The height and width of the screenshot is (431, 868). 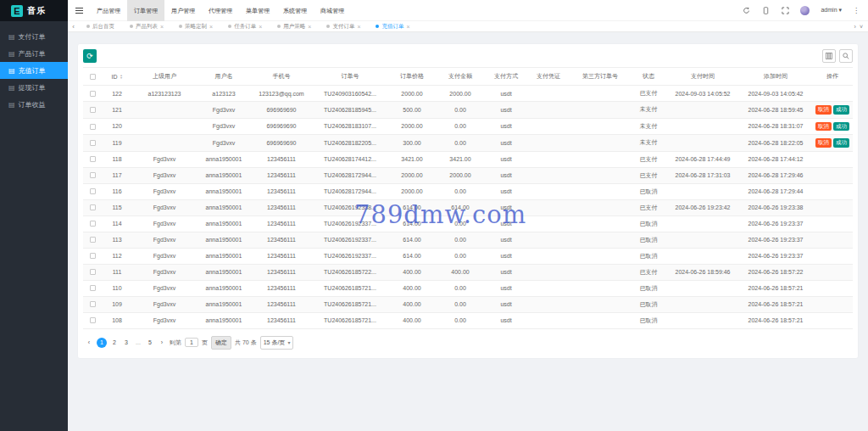 I want to click on cell-price: 400.00, so click(x=412, y=304).